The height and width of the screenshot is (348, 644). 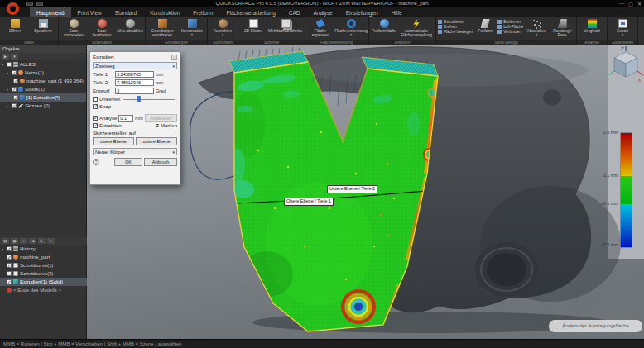 I want to click on compare-button: Vergleich, so click(x=592, y=26).